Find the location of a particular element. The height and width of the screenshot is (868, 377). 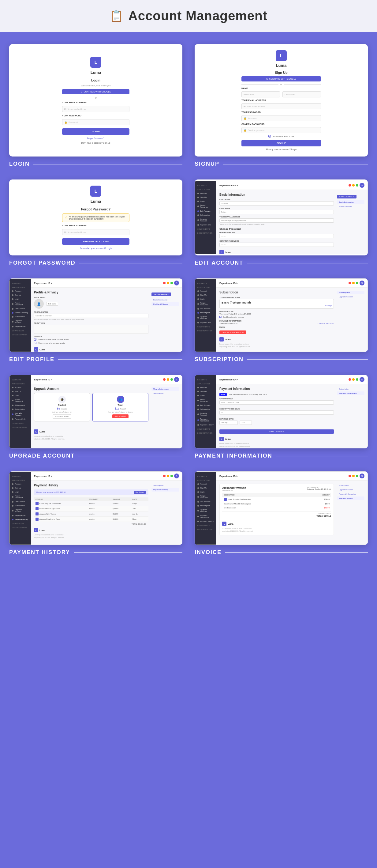

edit-photo-button: Edit photo is located at coordinates (52, 304).